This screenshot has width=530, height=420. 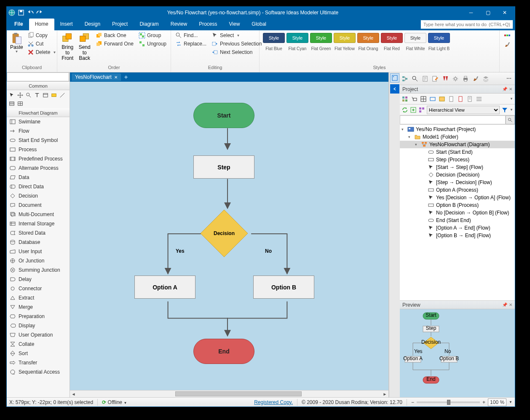 What do you see at coordinates (458, 129) in the screenshot?
I see `tree-node: ▾Yes/No Flowchart (Project)` at bounding box center [458, 129].